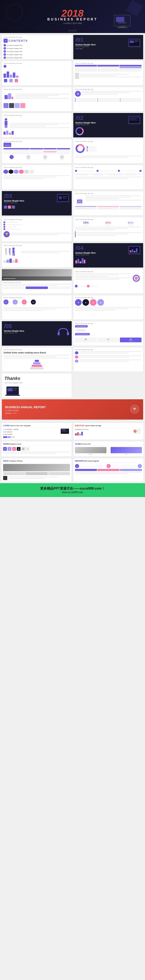 This screenshot has width=145, height=980. Describe the element at coordinates (72, 19) in the screenshot. I see `header-report-label: BUSINESS REPORT` at that location.